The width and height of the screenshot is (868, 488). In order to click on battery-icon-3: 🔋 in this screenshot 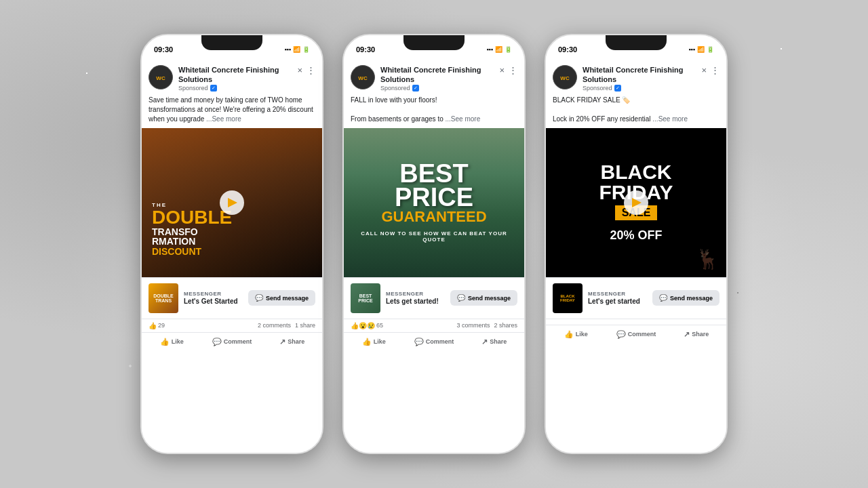, I will do `click(711, 49)`.